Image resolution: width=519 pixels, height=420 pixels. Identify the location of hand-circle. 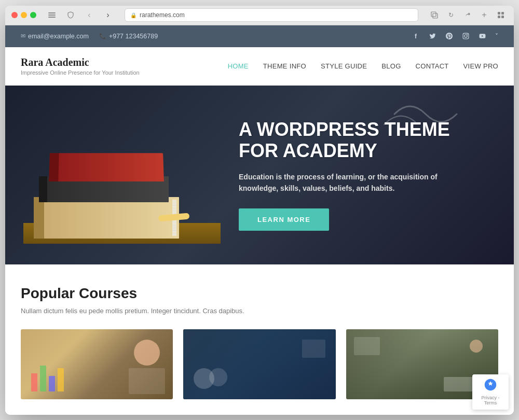
(476, 346).